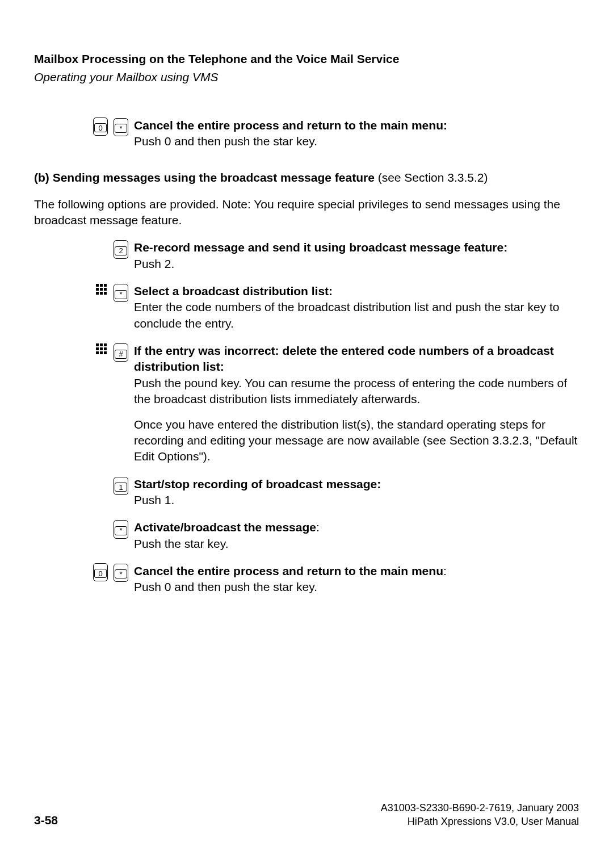 The image size is (613, 868). What do you see at coordinates (124, 249) in the screenshot?
I see `key-column: 2` at bounding box center [124, 249].